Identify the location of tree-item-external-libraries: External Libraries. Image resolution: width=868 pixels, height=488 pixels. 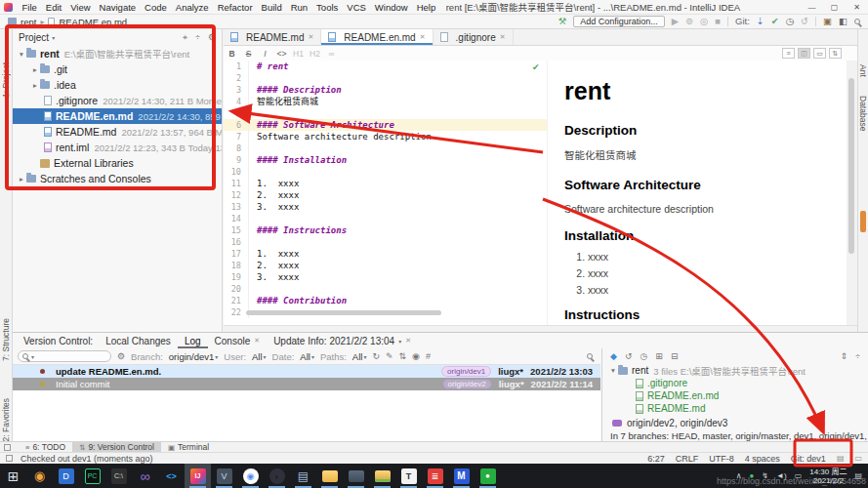
(117, 163).